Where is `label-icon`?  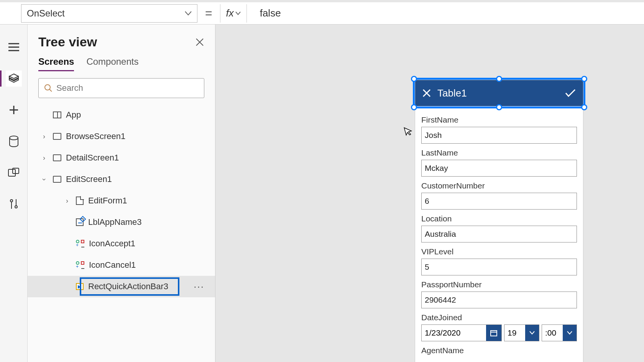 label-icon is located at coordinates (80, 222).